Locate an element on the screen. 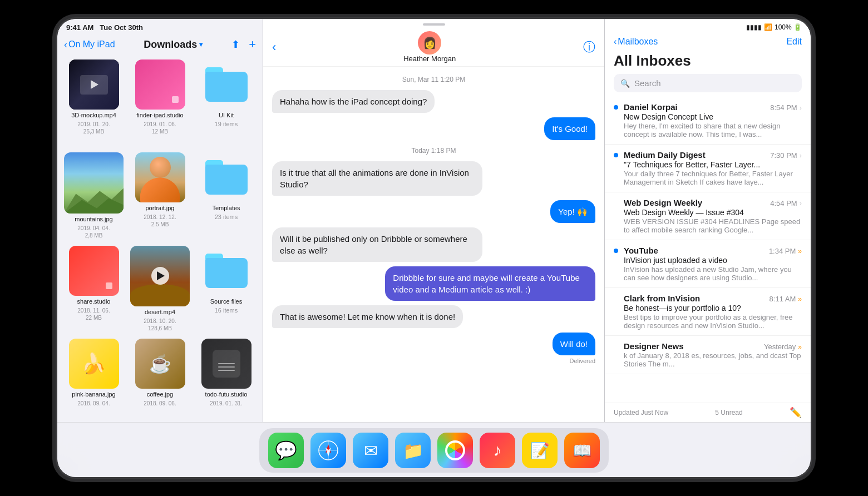 The width and height of the screenshot is (868, 496). dock-item-files: 📁 is located at coordinates (413, 450).